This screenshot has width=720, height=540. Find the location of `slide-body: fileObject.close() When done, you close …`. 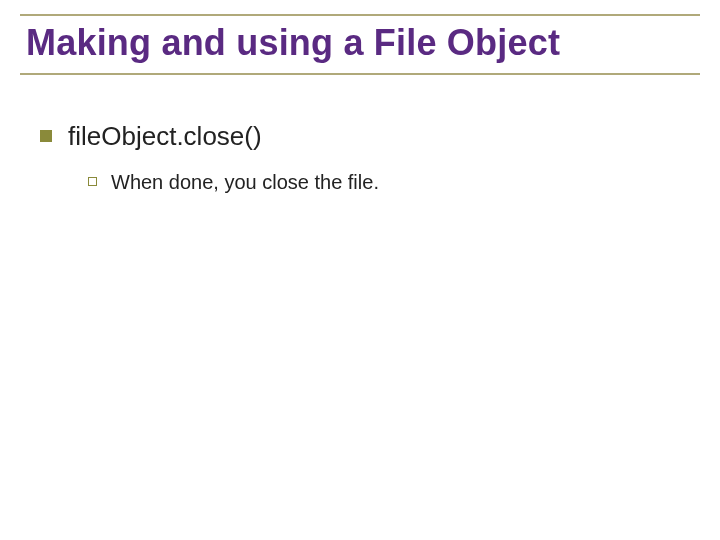

slide-body: fileObject.close() When done, you close … is located at coordinates (360, 162).